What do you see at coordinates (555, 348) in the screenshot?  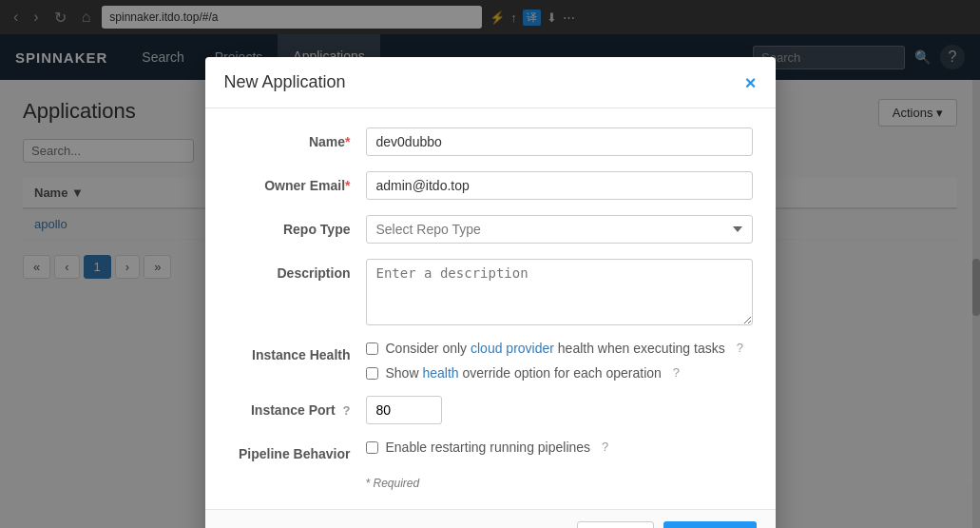 I see `cloud-health-text: Consider only cloud provider health when…` at bounding box center [555, 348].